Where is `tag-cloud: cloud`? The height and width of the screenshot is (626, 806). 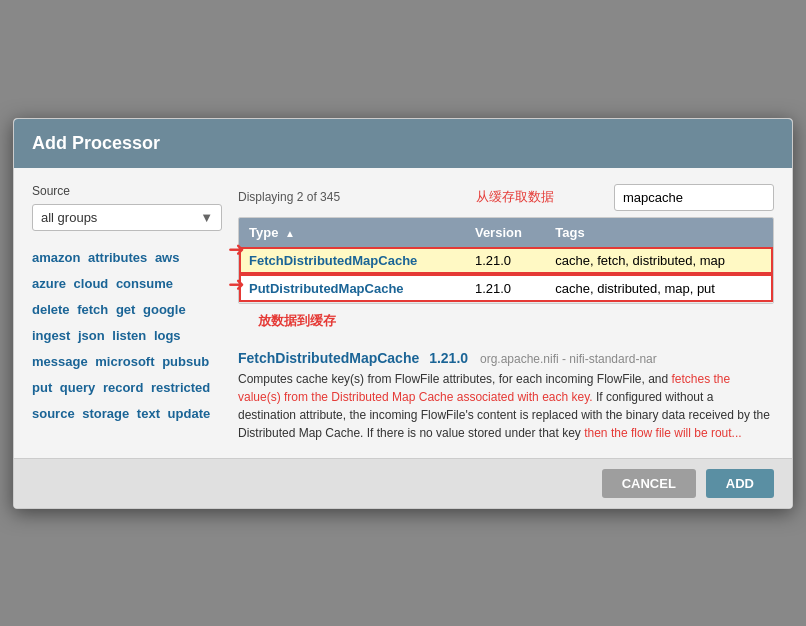 tag-cloud: cloud is located at coordinates (92, 284).